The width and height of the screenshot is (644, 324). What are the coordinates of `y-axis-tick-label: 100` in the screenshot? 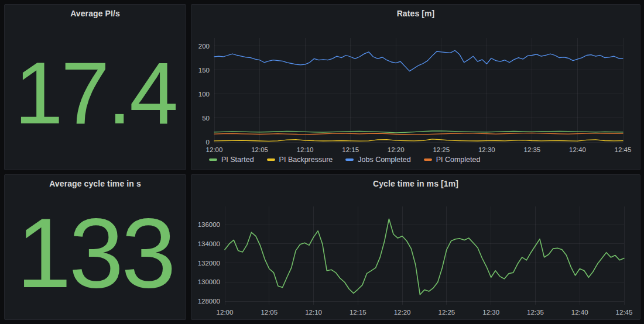 It's located at (204, 94).